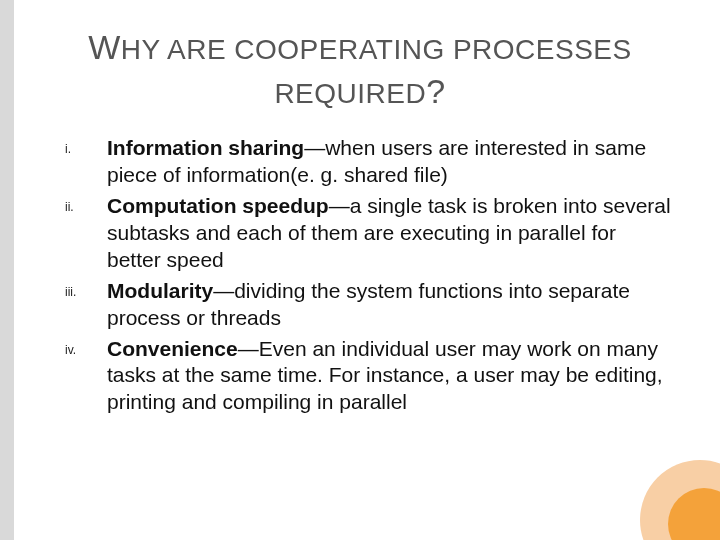 This screenshot has width=720, height=540. I want to click on list-numeral: iii., so click(86, 288).